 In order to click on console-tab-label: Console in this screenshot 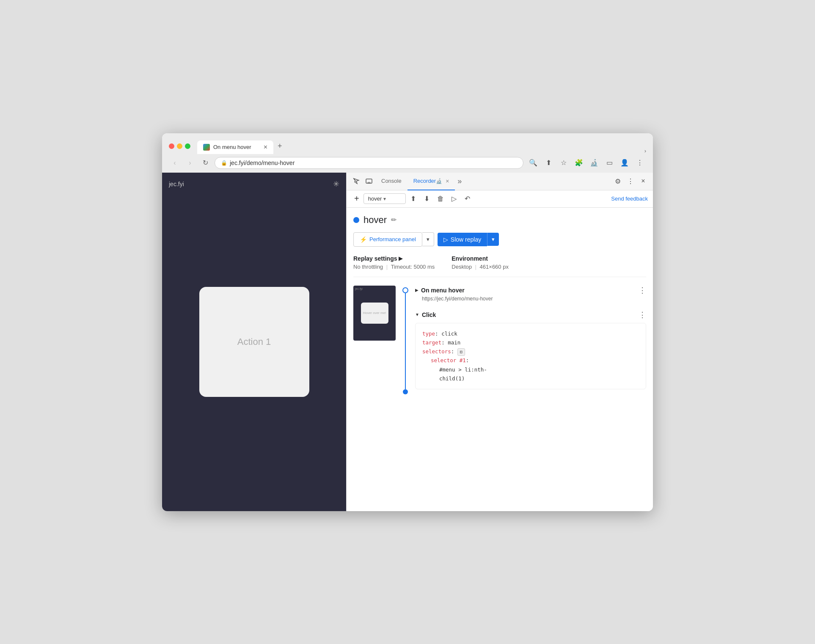, I will do `click(391, 181)`.